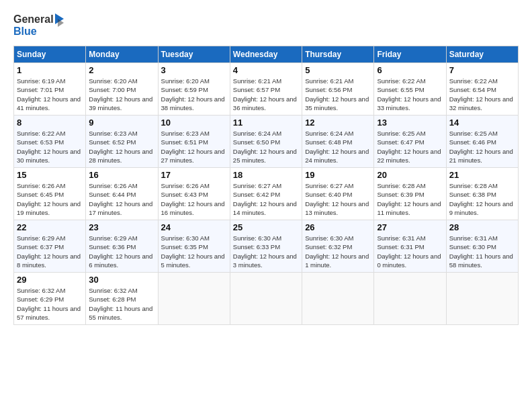 This screenshot has width=532, height=411. I want to click on day-info: Sunrise: 6:20 AMSunset: 6:59 PMDaylight:…, so click(194, 94).